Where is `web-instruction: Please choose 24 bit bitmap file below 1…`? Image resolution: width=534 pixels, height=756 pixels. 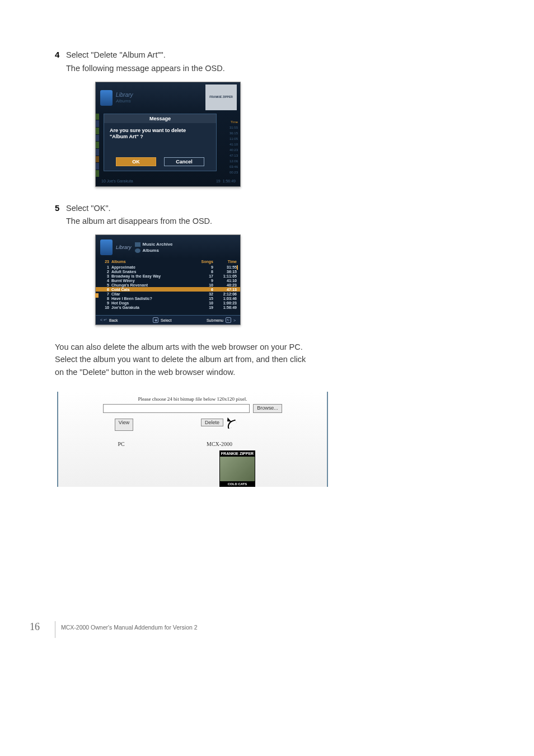
web-instruction: Please choose 24 bit bitmap file below 1… is located at coordinates (193, 399).